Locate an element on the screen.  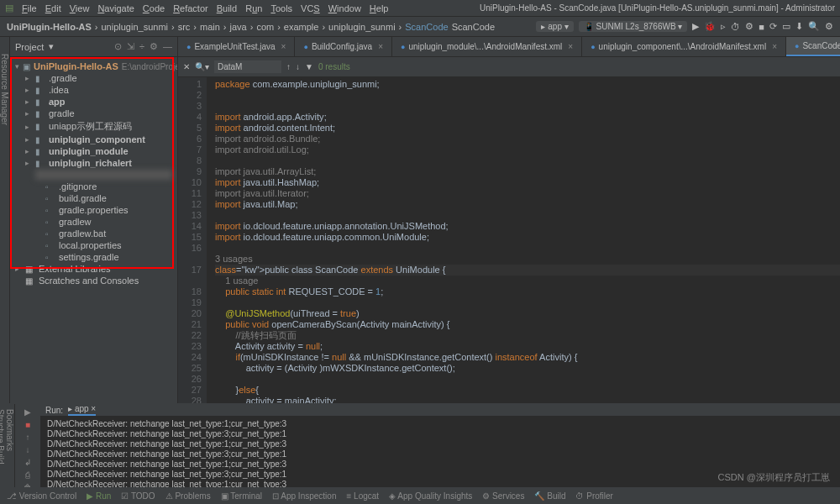
scratches: ▦Scratches and Consoles is located at coordinates (94, 281).